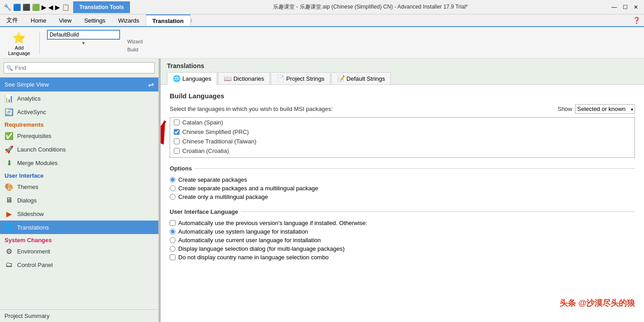  I want to click on environment-label: Environment, so click(33, 252).